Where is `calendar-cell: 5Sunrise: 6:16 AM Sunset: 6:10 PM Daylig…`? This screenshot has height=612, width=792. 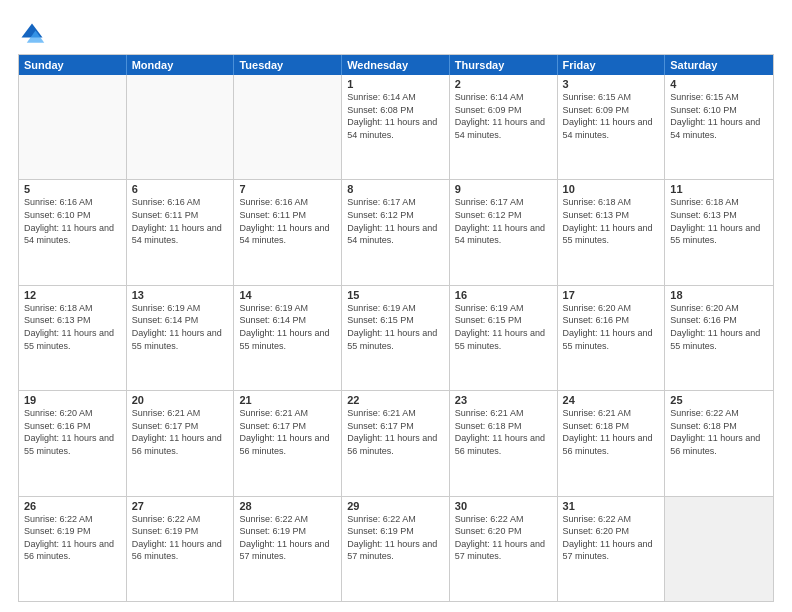
calendar-cell: 5Sunrise: 6:16 AM Sunset: 6:10 PM Daylig… is located at coordinates (73, 232).